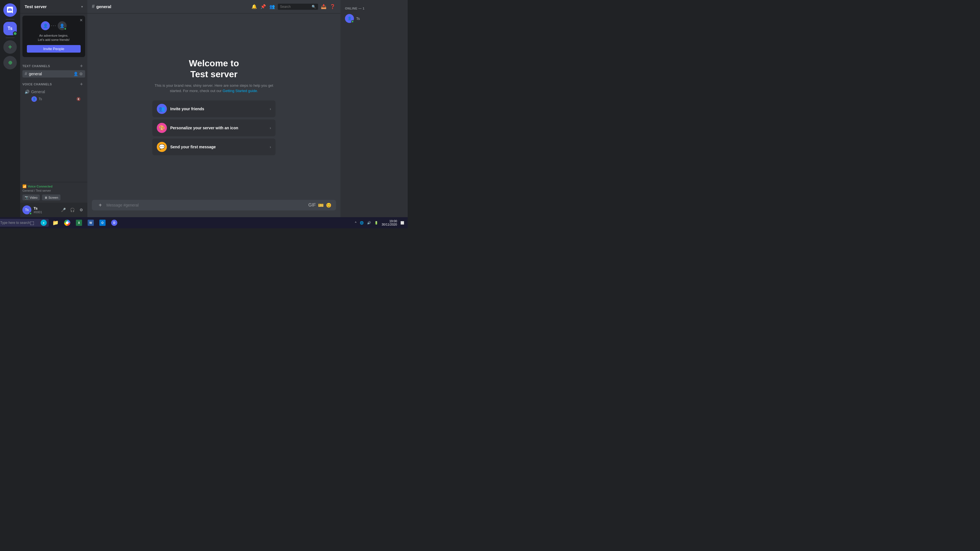  What do you see at coordinates (329, 205) in the screenshot?
I see `emoji-icon: 😊` at bounding box center [329, 205].